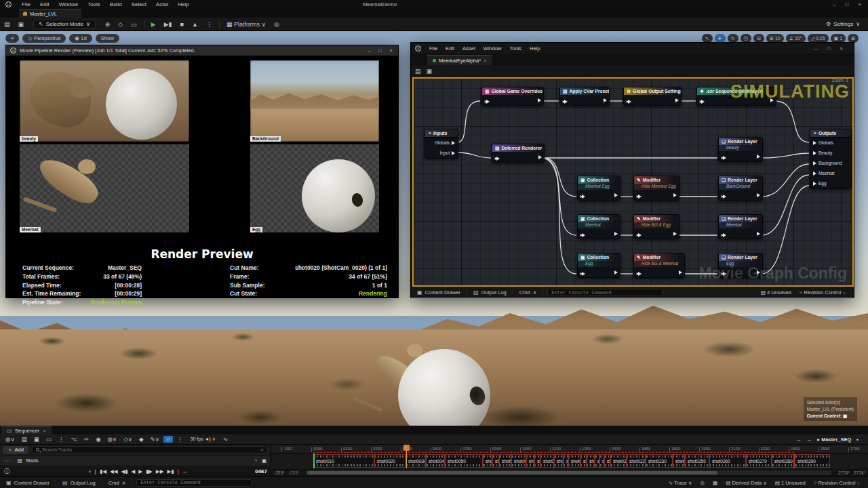  I want to click on node-render-layer-background: ❏Render LayerBackGround, so click(741, 188).